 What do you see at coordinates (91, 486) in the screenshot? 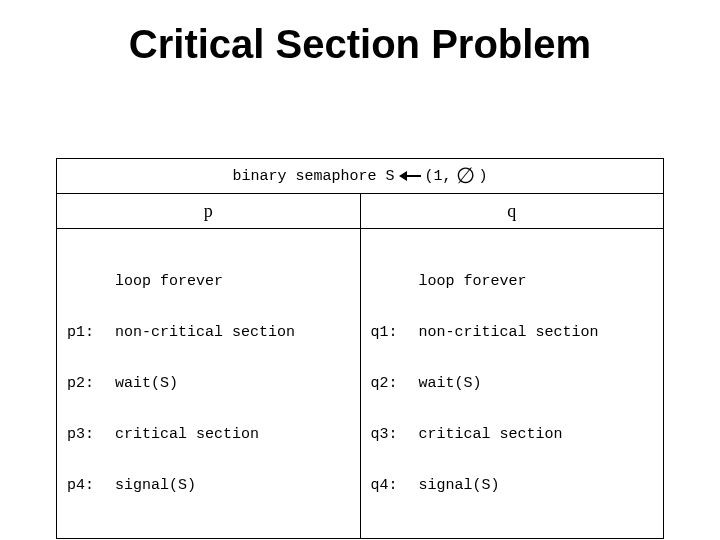
I see `p-line-label: p4:` at bounding box center [91, 486].